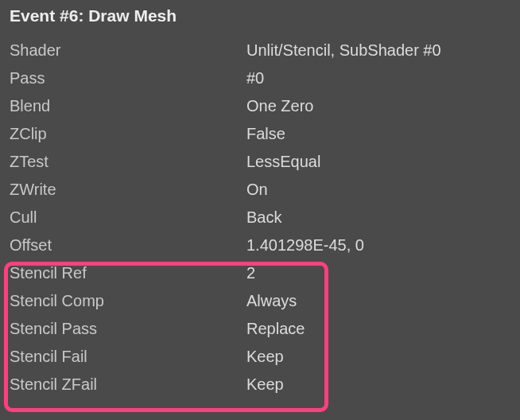 This screenshot has width=520, height=420. I want to click on property-value: On, so click(258, 189).